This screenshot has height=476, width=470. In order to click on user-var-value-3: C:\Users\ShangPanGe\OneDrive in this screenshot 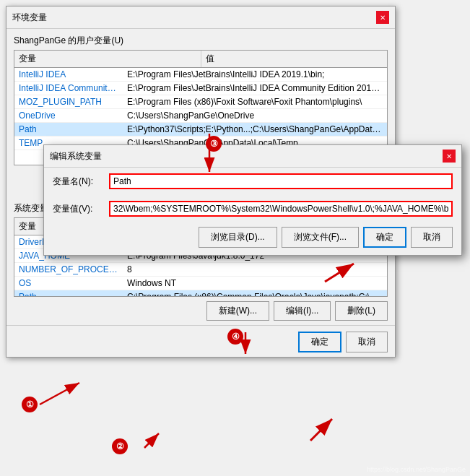, I will do `click(255, 116)`.